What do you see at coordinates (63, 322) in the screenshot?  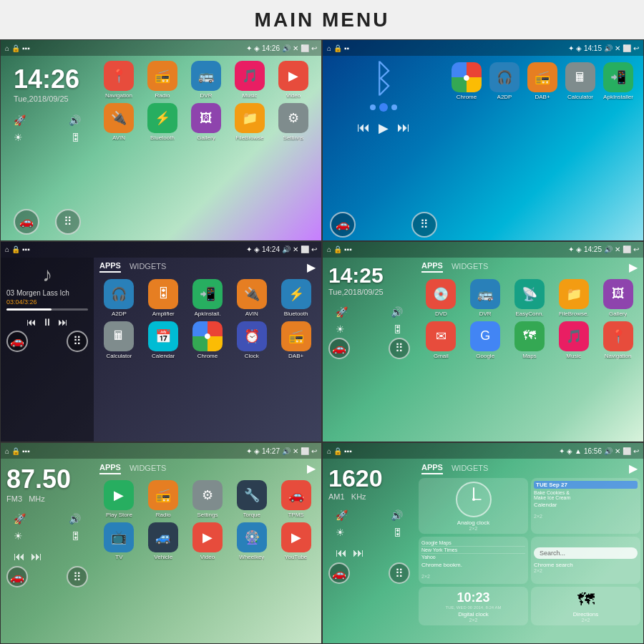 I see `next-btn-3: ⏭` at bounding box center [63, 322].